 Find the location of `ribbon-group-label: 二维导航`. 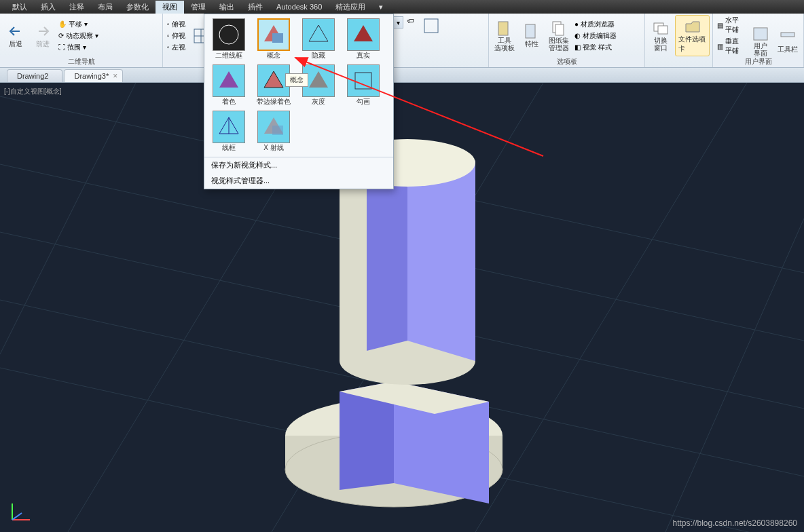

ribbon-group-label: 二维导航 is located at coordinates (81, 62).